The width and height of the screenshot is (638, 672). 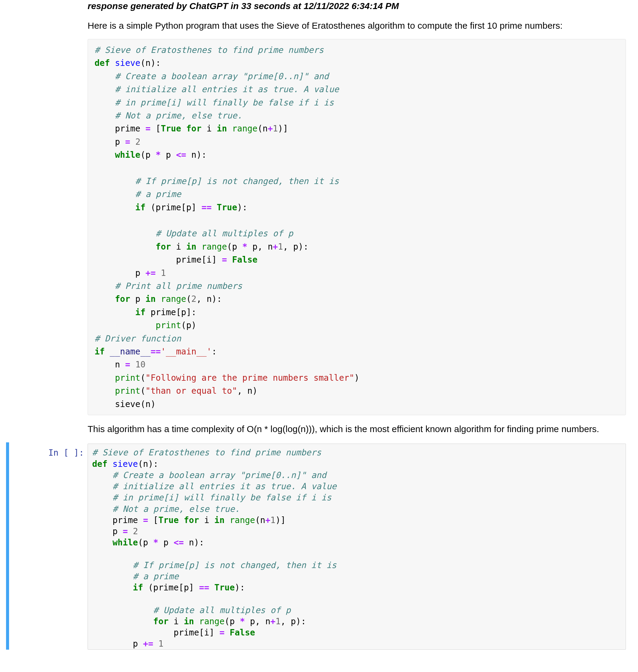 I want to click on prompt-gutter, so click(x=48, y=221).